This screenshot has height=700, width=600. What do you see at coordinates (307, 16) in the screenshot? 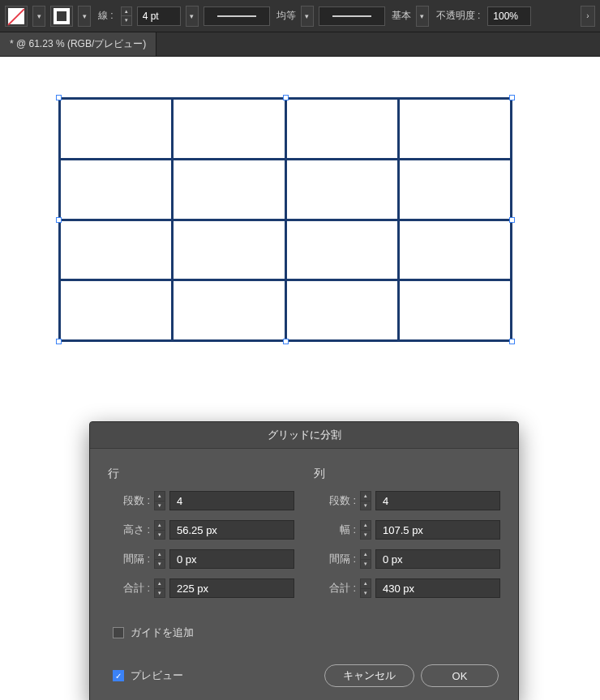
I see `stroke-profile-dropdown: ▾` at bounding box center [307, 16].